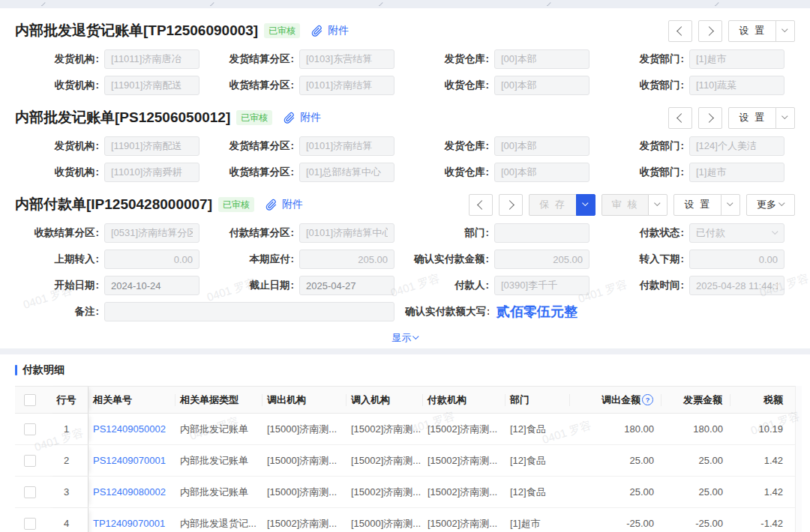  Describe the element at coordinates (67, 492) in the screenshot. I see `cell-line-no: 3` at that location.